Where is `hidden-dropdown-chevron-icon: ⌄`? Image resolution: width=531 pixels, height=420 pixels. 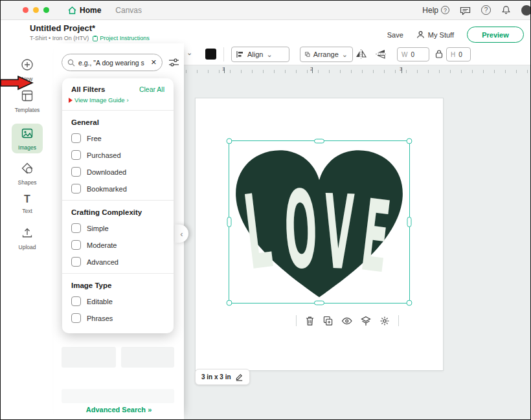 hidden-dropdown-chevron-icon: ⌄ is located at coordinates (189, 53).